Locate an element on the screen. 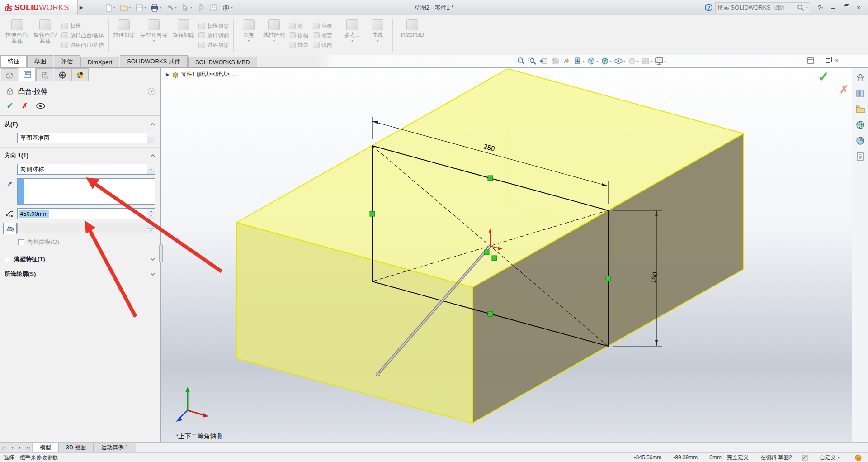 The width and height of the screenshot is (868, 462). search-icon is located at coordinates (801, 8).